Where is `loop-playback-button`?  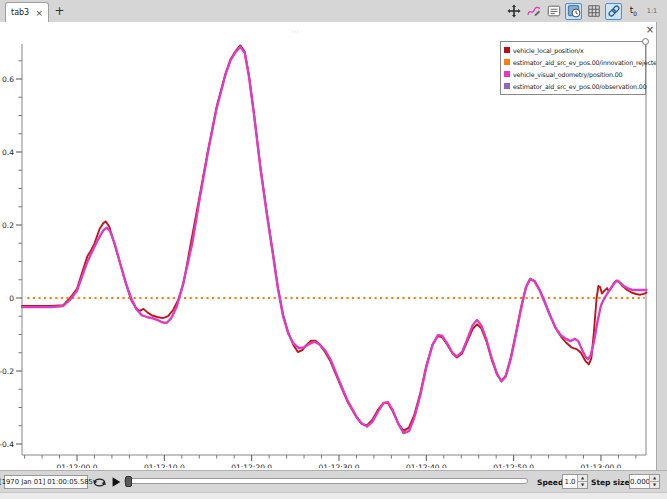
loop-playback-button is located at coordinates (100, 482).